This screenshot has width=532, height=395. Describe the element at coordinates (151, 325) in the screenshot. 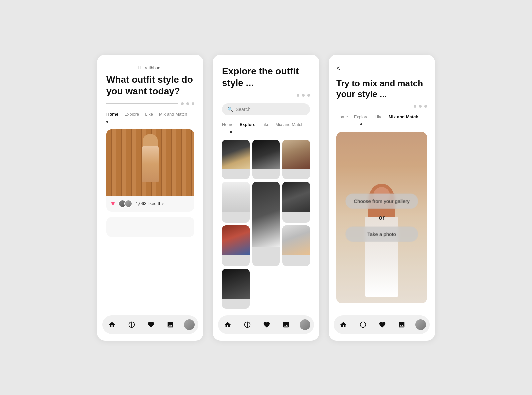

I see `nav-heart-icon` at that location.